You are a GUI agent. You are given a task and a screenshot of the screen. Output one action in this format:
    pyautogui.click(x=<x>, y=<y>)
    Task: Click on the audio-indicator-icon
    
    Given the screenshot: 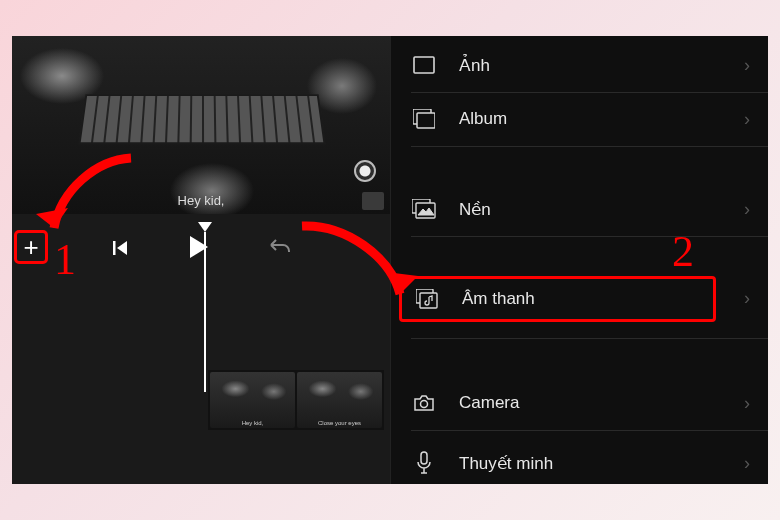 What is the action you would take?
    pyautogui.click(x=373, y=201)
    